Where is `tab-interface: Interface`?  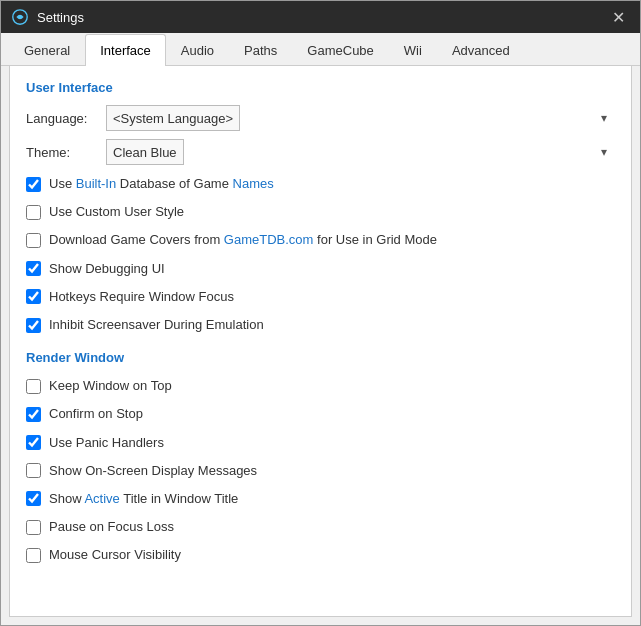 tab-interface: Interface is located at coordinates (126, 50).